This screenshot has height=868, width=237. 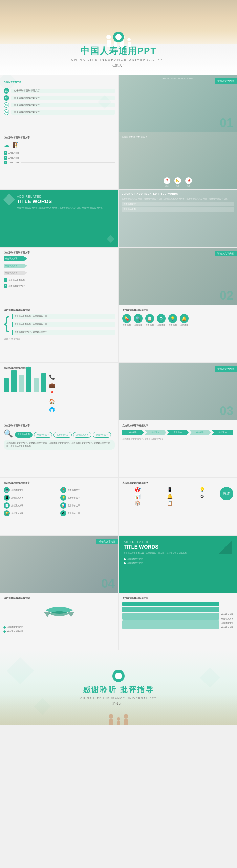 What do you see at coordinates (178, 194) in the screenshot?
I see `click-add-title: CLICK ON ADD RELATED TITLE WORDS` at bounding box center [178, 194].